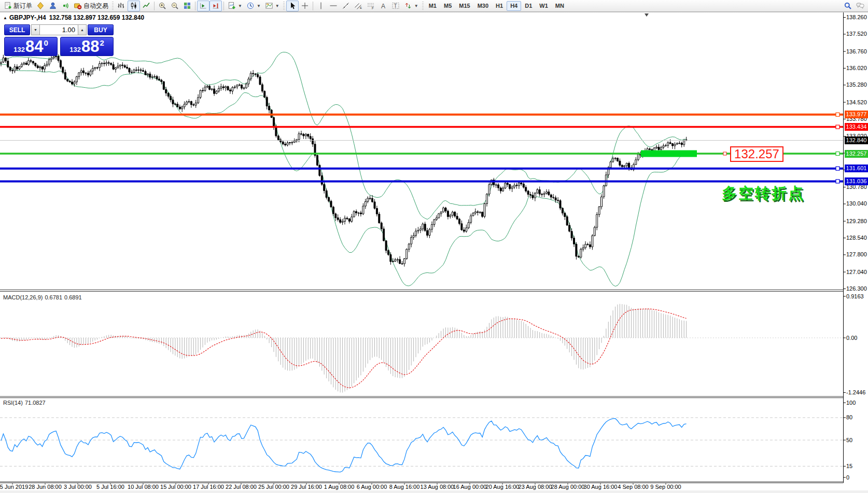  Describe the element at coordinates (860, 6) in the screenshot. I see `chat-bubbles-icon` at that location.